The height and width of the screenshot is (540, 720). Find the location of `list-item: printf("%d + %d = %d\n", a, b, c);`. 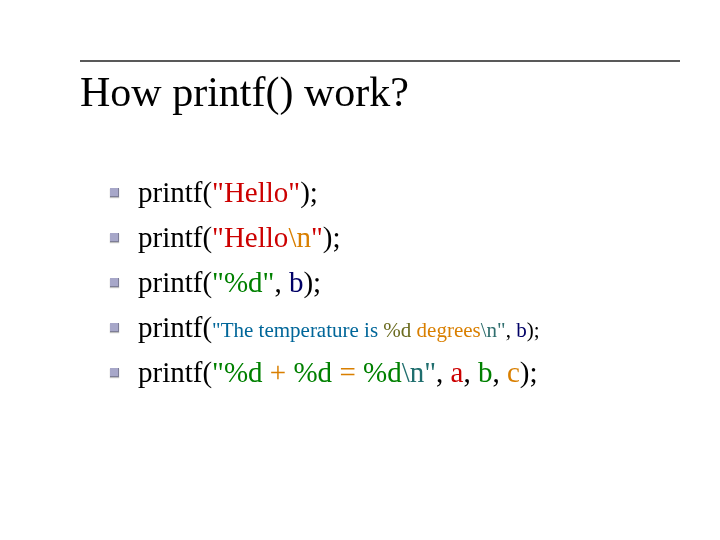

list-item: printf("%d + %d = %d\n", a, b, c); is located at coordinates (390, 372).